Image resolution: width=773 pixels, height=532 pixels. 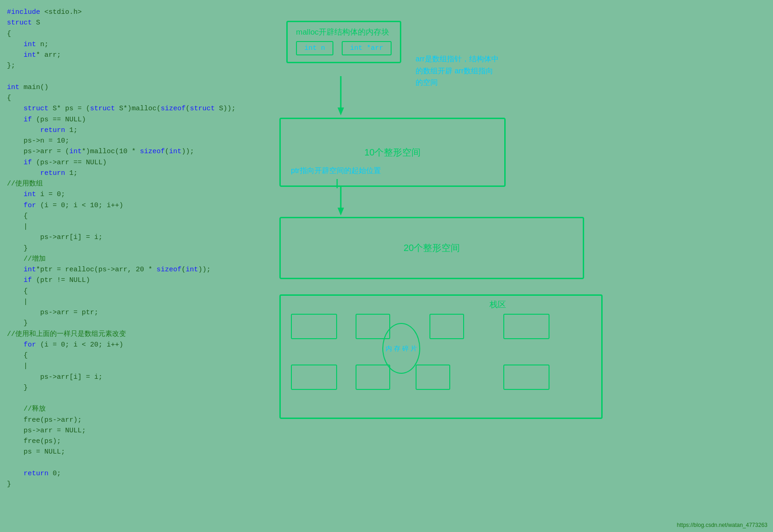 I want to click on code-line-38: }, so click(x=133, y=484).